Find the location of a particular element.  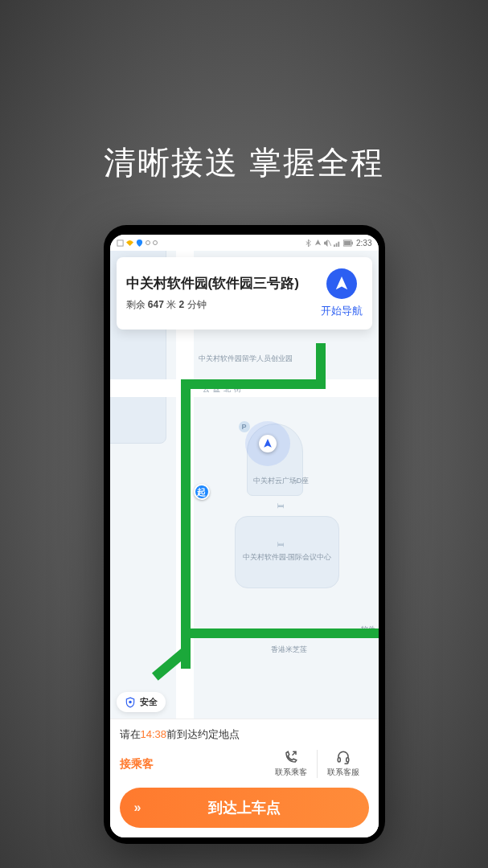

hero-title: 清晰接送 掌握全程 is located at coordinates (244, 162).